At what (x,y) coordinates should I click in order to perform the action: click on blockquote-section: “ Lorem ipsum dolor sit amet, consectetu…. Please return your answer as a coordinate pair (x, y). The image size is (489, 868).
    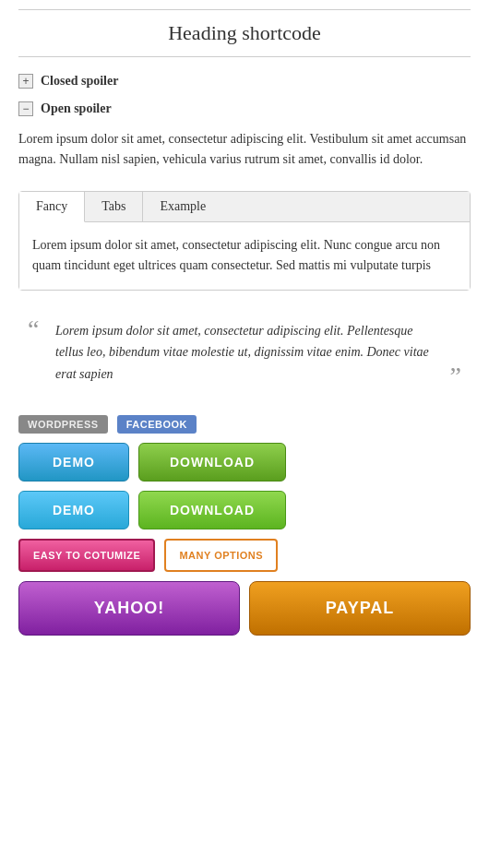
    Looking at the image, I should click on (244, 352).